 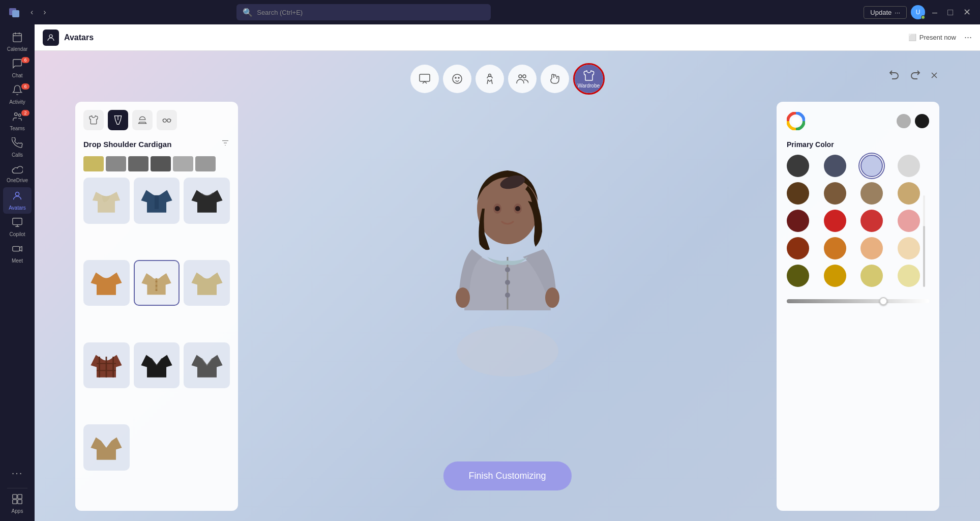 I want to click on search-input, so click(x=371, y=12).